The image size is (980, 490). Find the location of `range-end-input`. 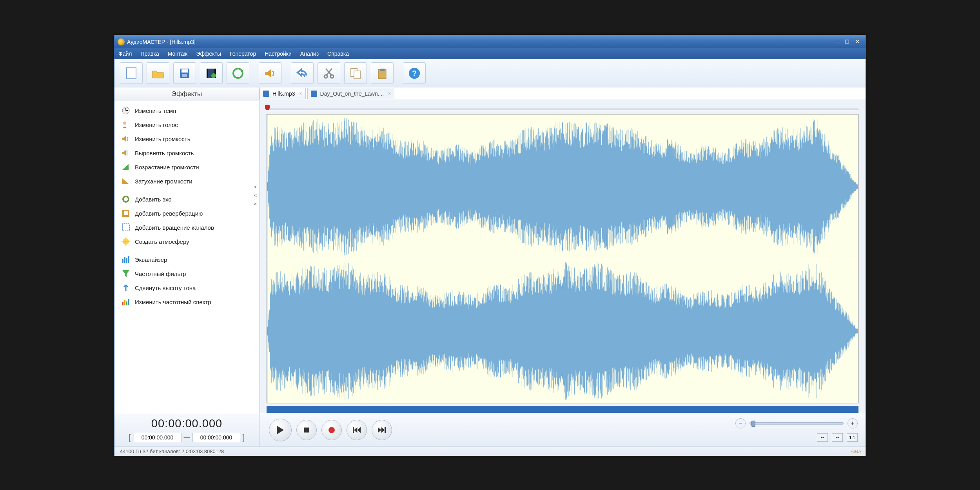

range-end-input is located at coordinates (216, 437).